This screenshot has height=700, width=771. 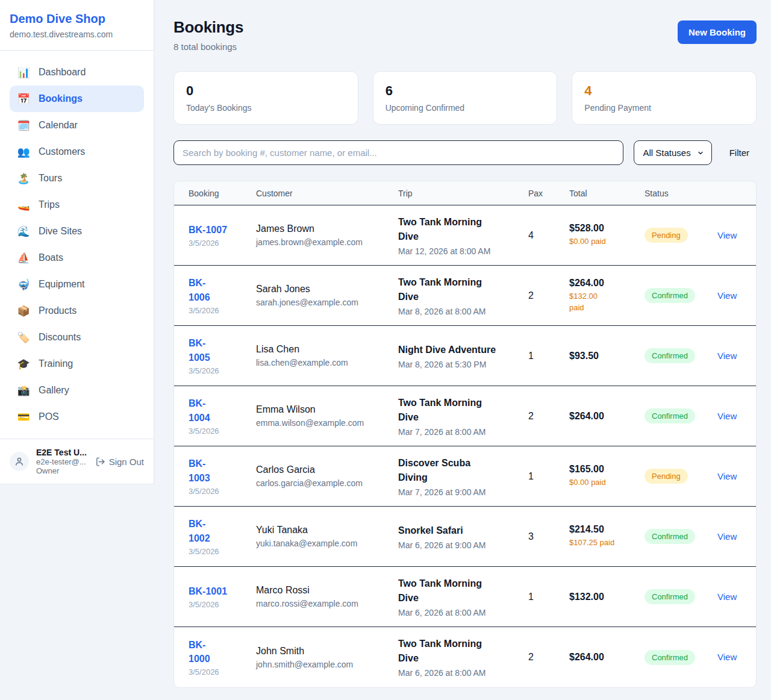 I want to click on status-badge: Pending, so click(x=666, y=476).